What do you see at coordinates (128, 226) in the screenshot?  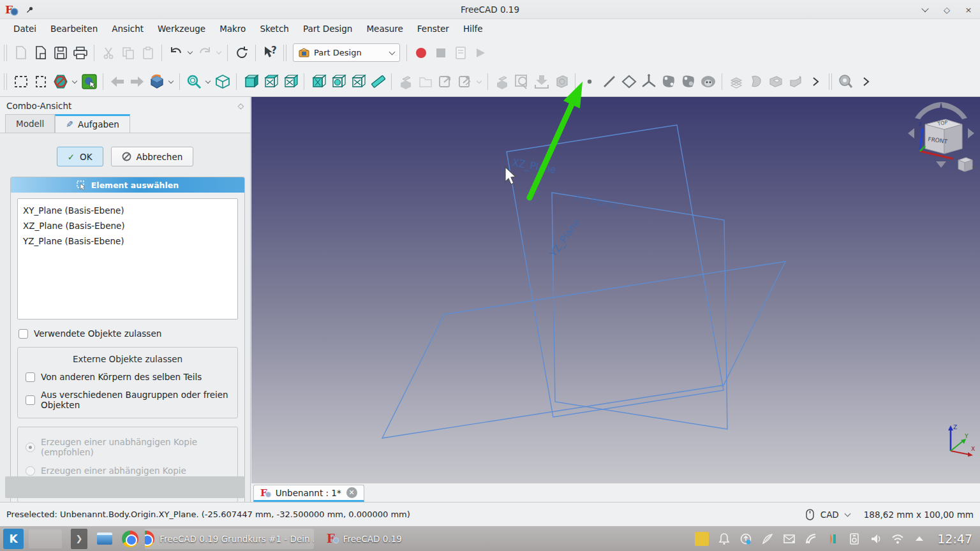 I see `list-item-xz-plane: XZ_Plane (Basis-Ebene)` at bounding box center [128, 226].